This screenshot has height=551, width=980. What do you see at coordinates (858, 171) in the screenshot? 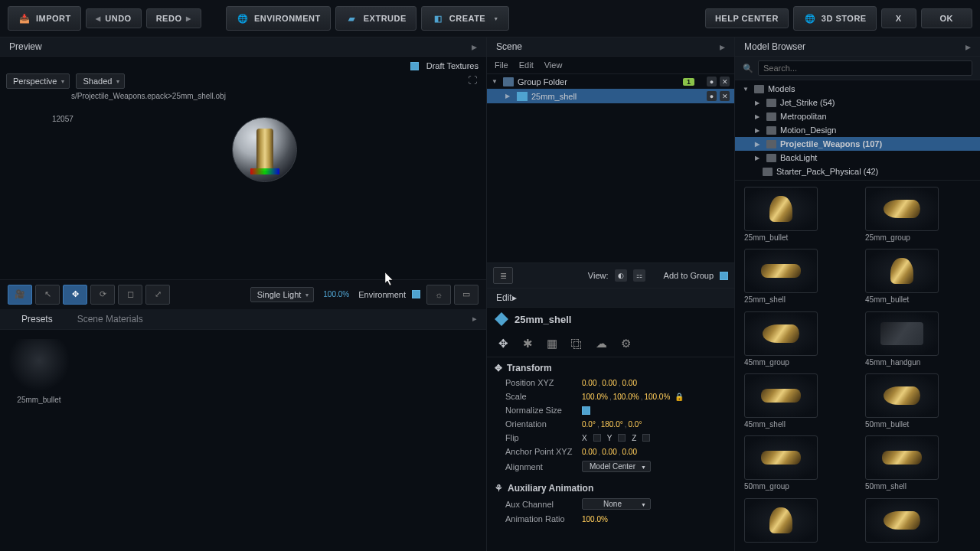
I see `btree-row: Starter_Pack_Physical (42)` at bounding box center [858, 171].